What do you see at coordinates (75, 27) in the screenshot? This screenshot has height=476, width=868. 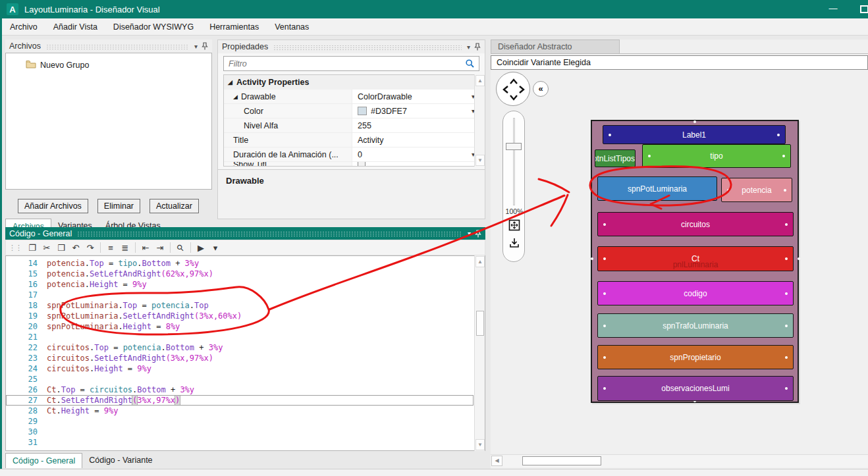 I see `menu-item-a-adir-vista: Añadir Vista` at bounding box center [75, 27].